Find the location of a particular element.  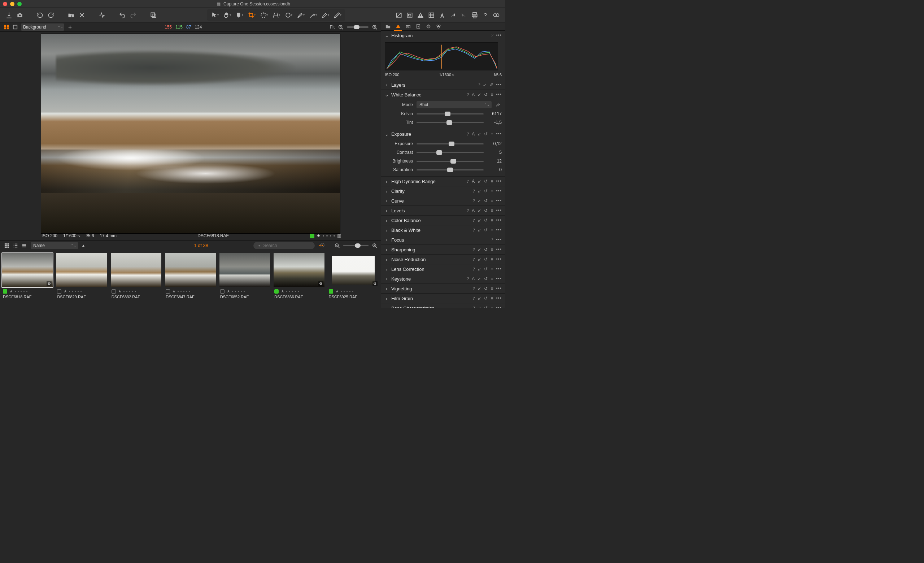

saturation-slider is located at coordinates (450, 170).